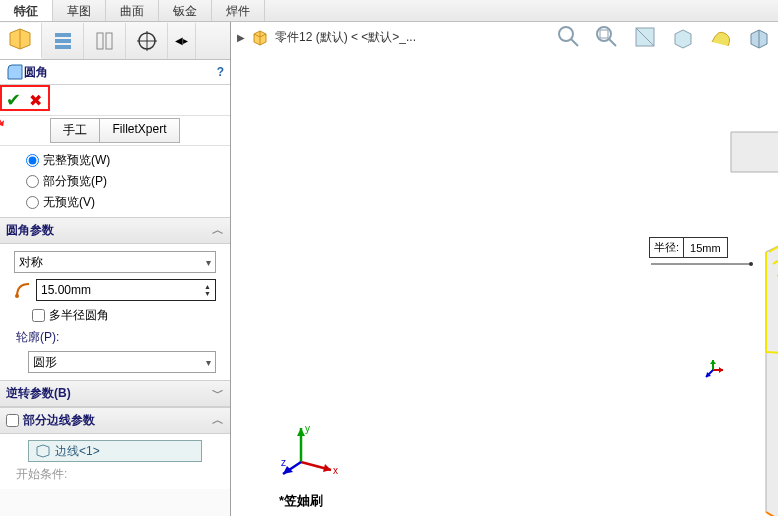 The image size is (778, 516). What do you see at coordinates (66, 290) in the screenshot?
I see `radius-value: 15.00mm` at bounding box center [66, 290].